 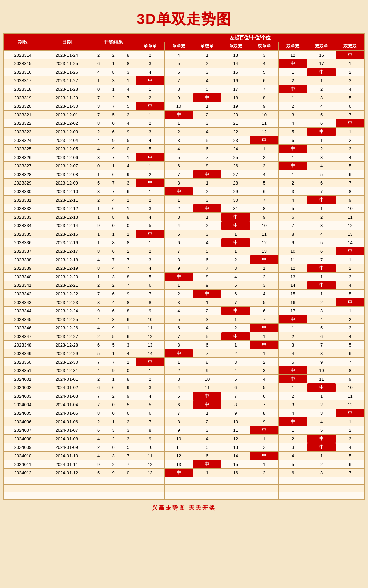 I want to click on cell-result-2: 8, so click(x=128, y=277).